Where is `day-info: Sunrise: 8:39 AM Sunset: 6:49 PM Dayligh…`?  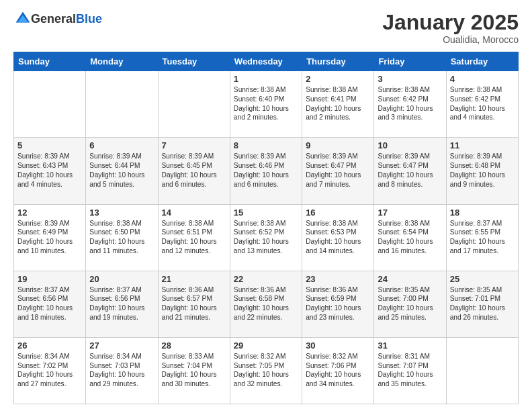
day-info: Sunrise: 8:39 AM Sunset: 6:49 PM Dayligh… is located at coordinates (50, 238).